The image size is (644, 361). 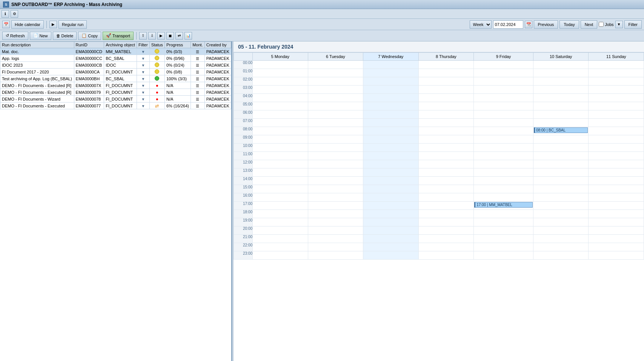 I want to click on table-row: DEMO - FI Documents - Executed EMA000007…, so click(x=116, y=106).